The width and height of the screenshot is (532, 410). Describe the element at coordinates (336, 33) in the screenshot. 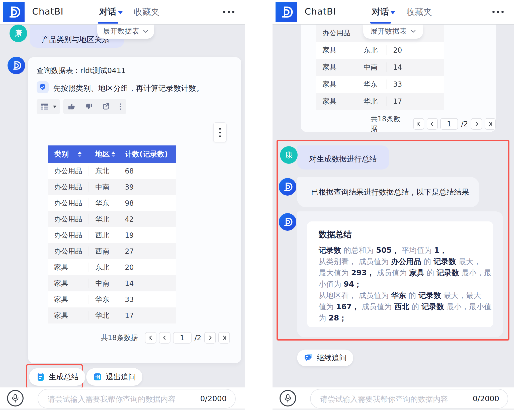

I see `cell-category: 办公用品` at that location.